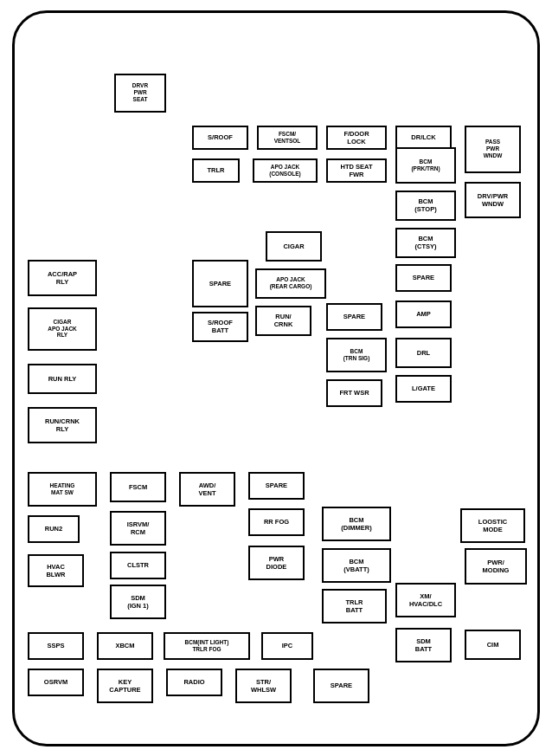  I want to click on str-whlsw: STR/ WHLSW, so click(263, 686).